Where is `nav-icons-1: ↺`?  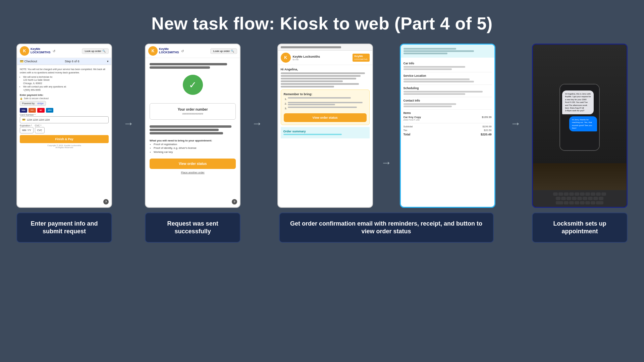
nav-icons-1: ↺ is located at coordinates (54, 51).